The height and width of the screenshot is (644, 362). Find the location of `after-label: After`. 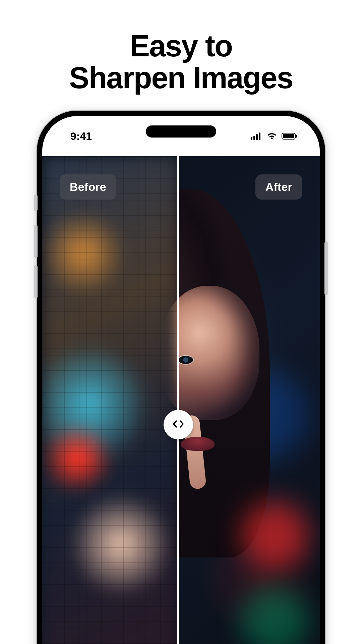

after-label: After is located at coordinates (279, 187).